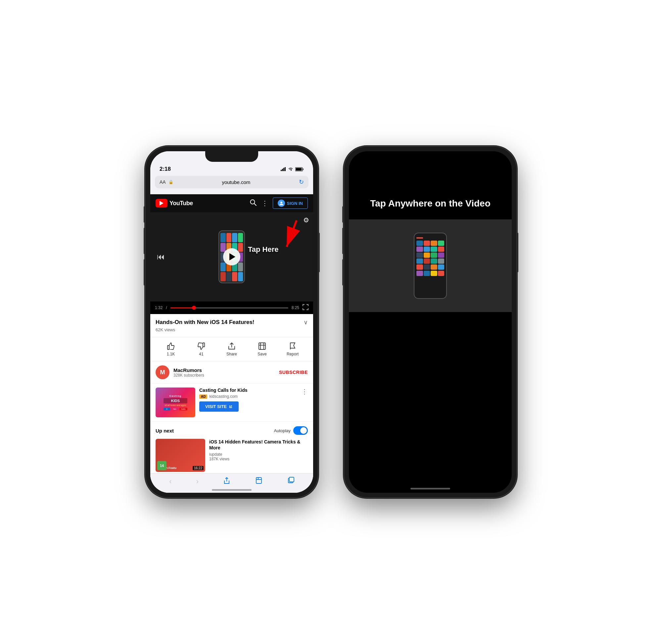  Describe the element at coordinates (430, 255) in the screenshot. I see `dark-mini-app-library` at that location.